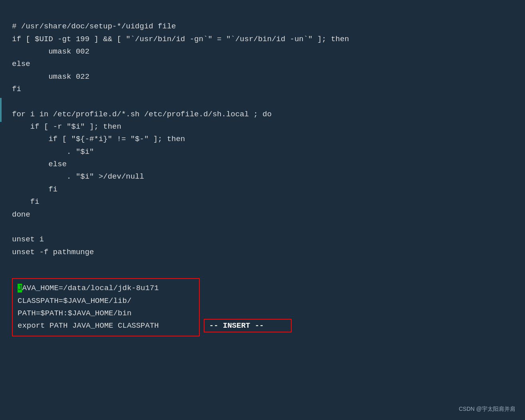  I want to click on line-16: done, so click(21, 215).